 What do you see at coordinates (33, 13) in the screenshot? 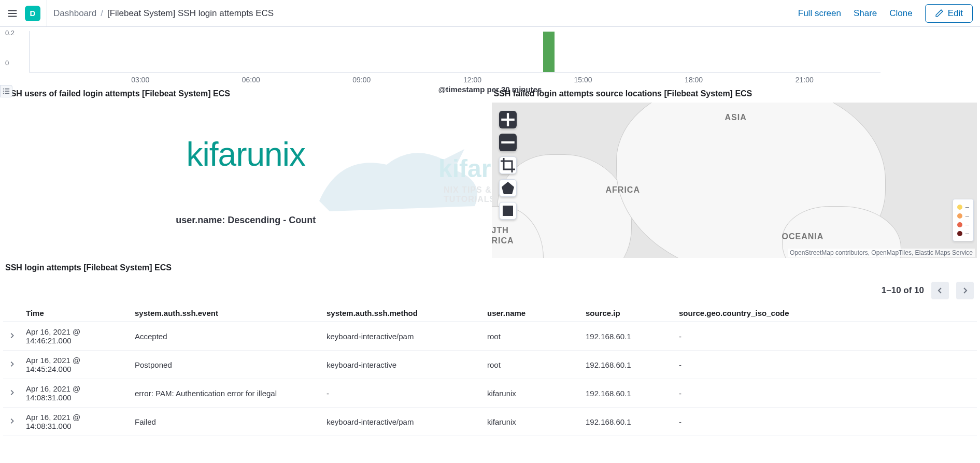
I see `app-badge: D` at bounding box center [33, 13].